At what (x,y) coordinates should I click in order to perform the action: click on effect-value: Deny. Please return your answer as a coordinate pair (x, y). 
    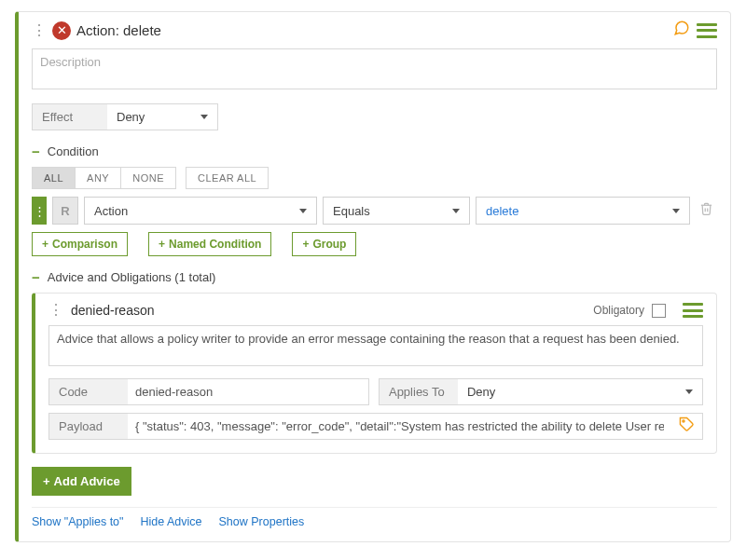
    Looking at the image, I should click on (131, 117).